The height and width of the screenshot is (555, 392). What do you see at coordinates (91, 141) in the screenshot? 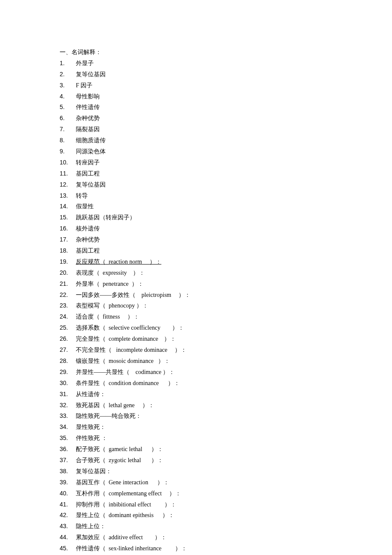
I see `item-term: 细胞质遗传` at bounding box center [91, 141].